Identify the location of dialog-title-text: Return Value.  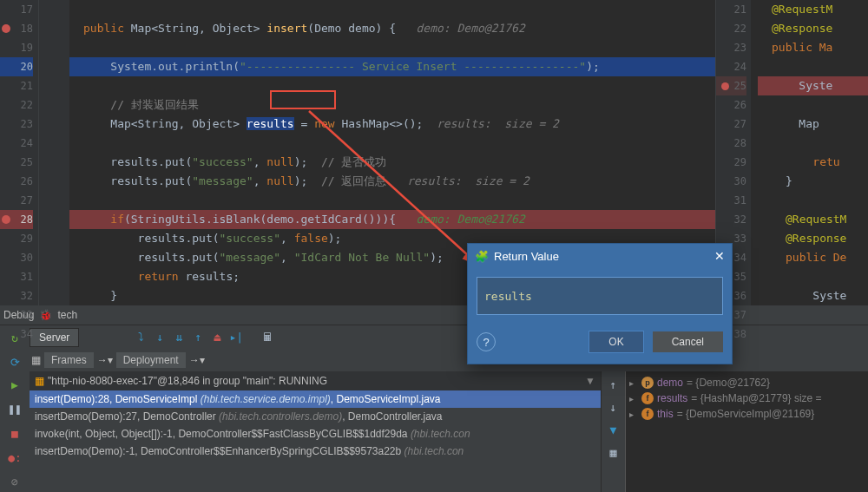
(526, 257).